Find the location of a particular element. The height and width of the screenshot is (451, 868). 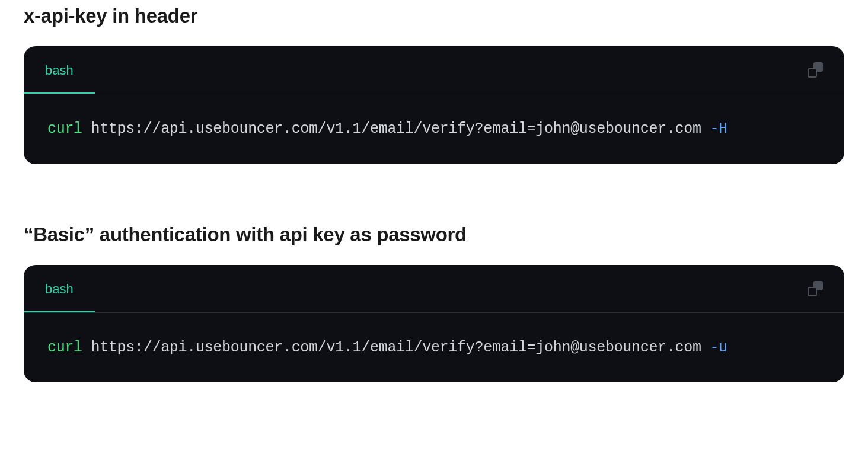

code-flag: -H is located at coordinates (719, 129).